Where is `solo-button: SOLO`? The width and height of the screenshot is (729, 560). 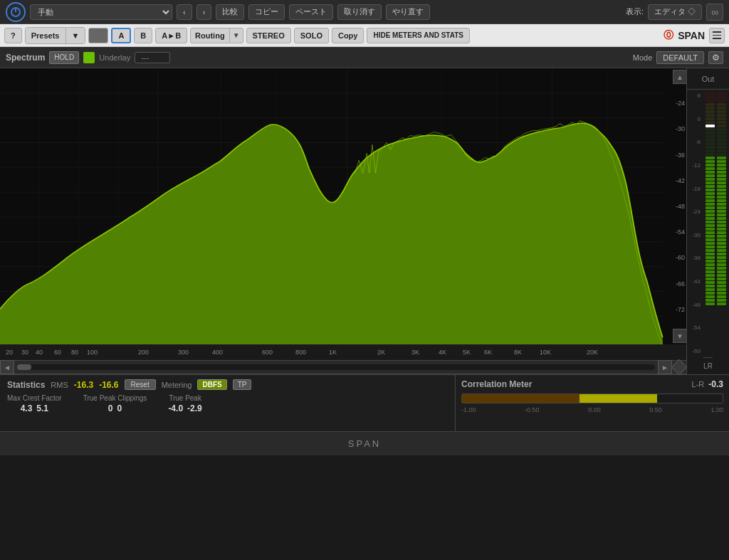
solo-button: SOLO is located at coordinates (312, 36).